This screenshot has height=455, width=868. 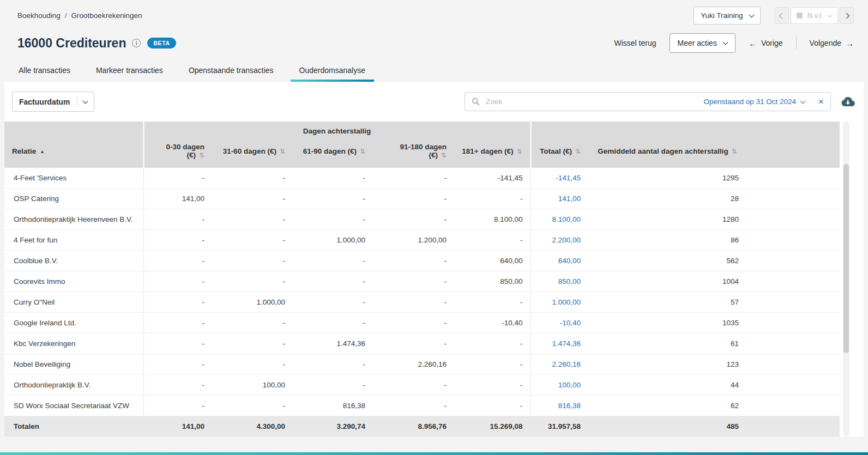 I want to click on beta-badge: BETA, so click(x=161, y=43).